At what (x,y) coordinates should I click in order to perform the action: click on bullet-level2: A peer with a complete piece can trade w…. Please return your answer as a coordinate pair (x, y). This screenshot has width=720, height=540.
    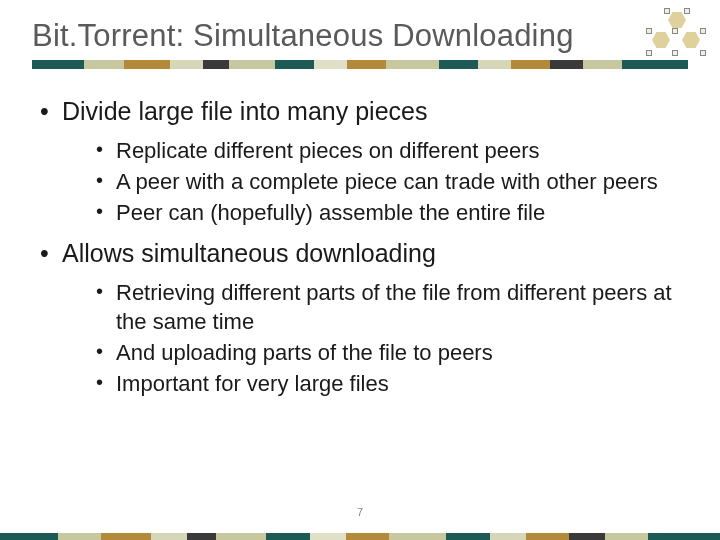
    Looking at the image, I should click on (392, 182).